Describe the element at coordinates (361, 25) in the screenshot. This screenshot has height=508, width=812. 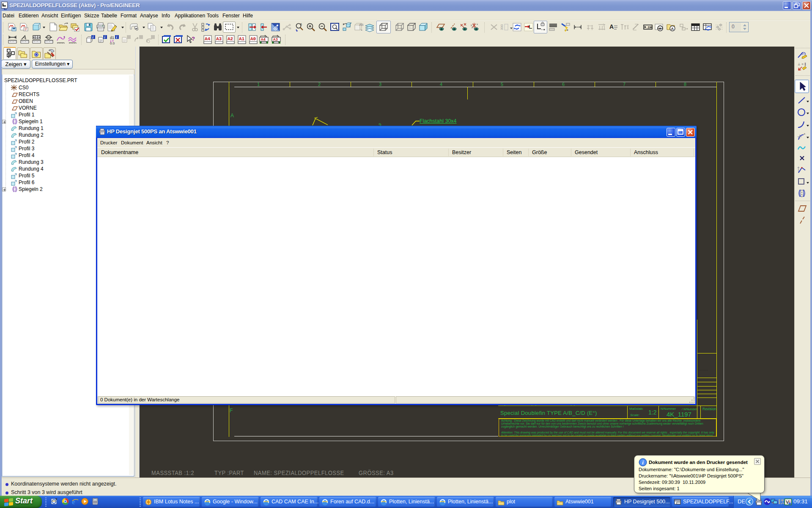
I see `svg-text: AB` at that location.